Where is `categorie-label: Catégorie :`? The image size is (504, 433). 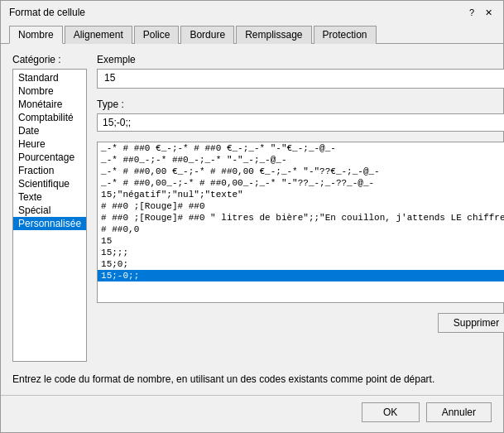 categorie-label: Catégorie : is located at coordinates (50, 60).